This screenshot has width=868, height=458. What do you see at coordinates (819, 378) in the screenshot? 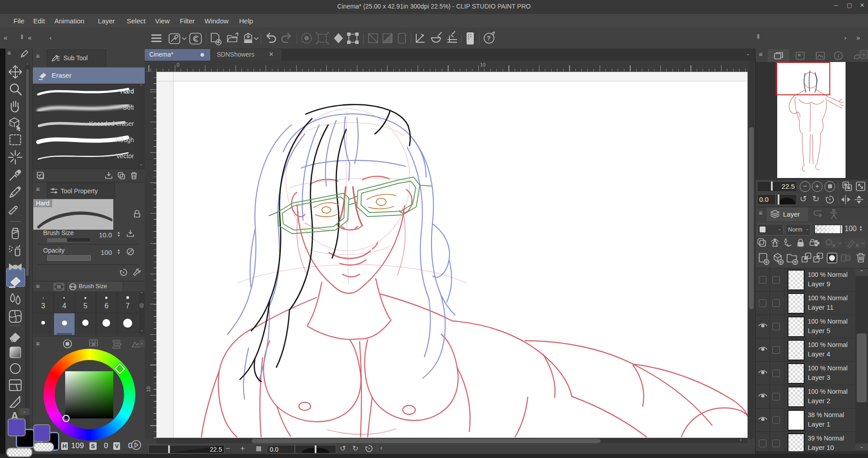
I see `layer-name: Layer 3` at bounding box center [819, 378].